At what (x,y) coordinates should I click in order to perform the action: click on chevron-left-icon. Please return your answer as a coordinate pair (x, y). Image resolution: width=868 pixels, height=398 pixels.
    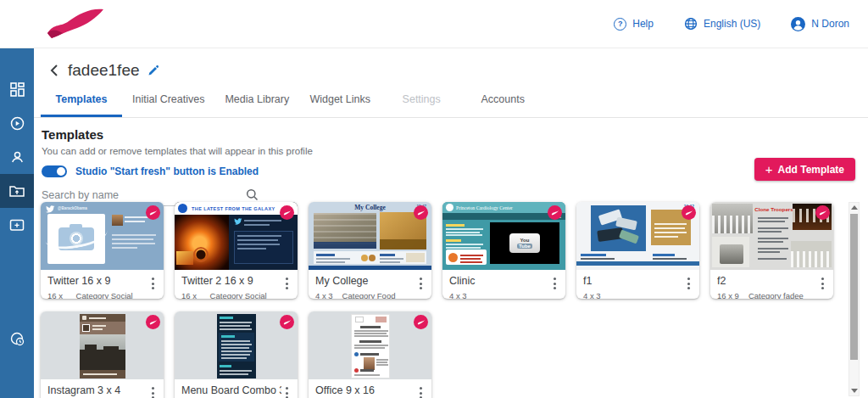
    Looking at the image, I should click on (54, 70).